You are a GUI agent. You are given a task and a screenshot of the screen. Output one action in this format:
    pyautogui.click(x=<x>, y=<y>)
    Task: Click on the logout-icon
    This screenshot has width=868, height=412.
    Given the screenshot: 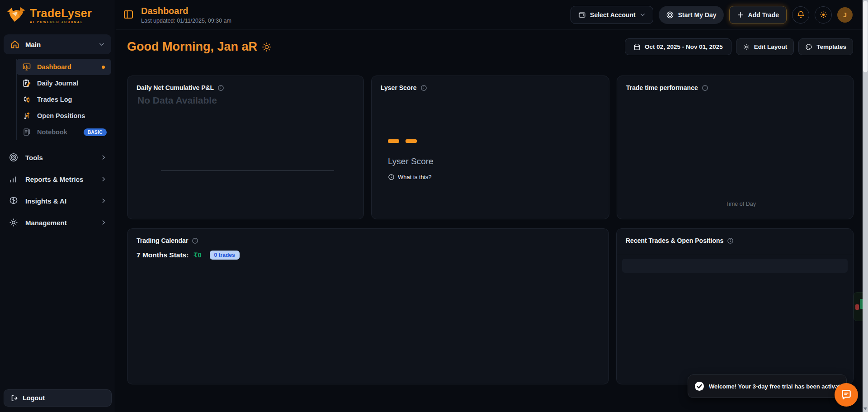 What is the action you would take?
    pyautogui.click(x=14, y=398)
    